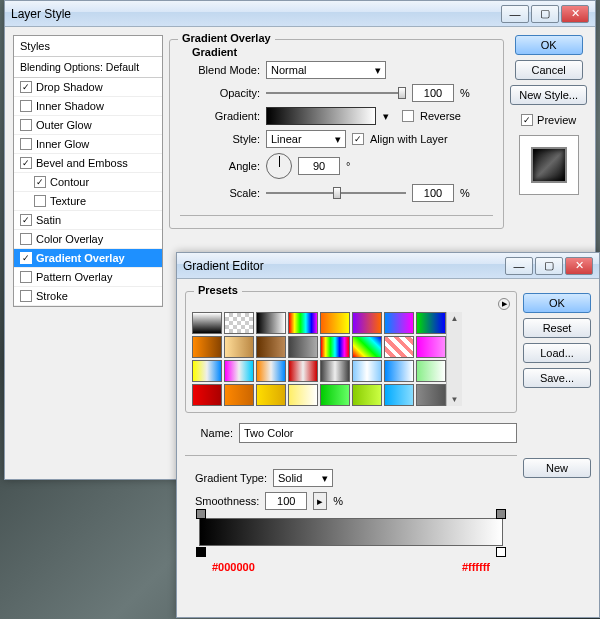  I want to click on presets-grid, so click(319, 359).